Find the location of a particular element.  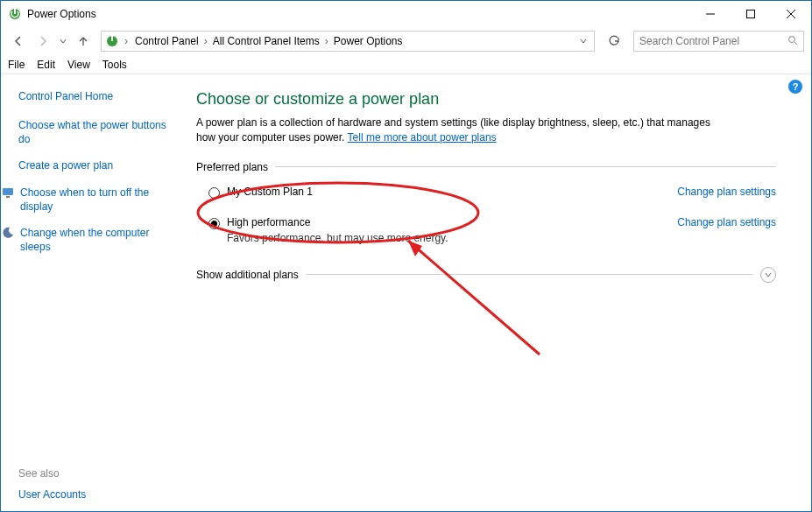

plan-name: My Custom Plan 1 is located at coordinates (443, 192).